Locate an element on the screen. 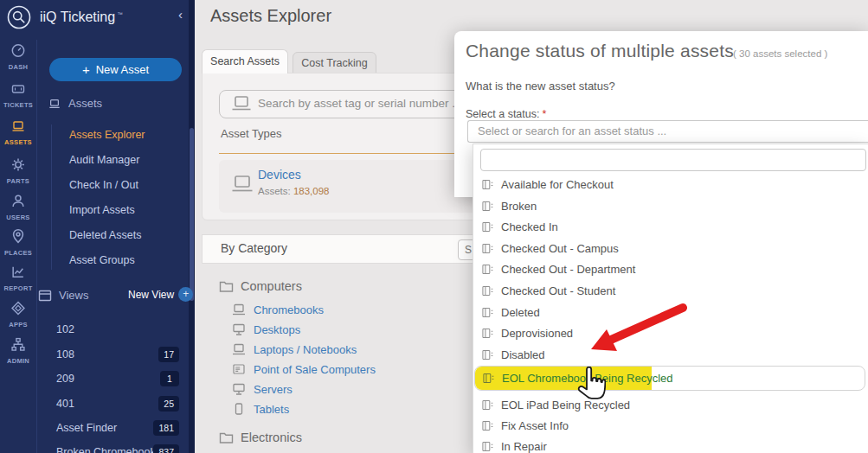 This screenshot has width=868, height=453. apps-diamond-icon is located at coordinates (18, 308).